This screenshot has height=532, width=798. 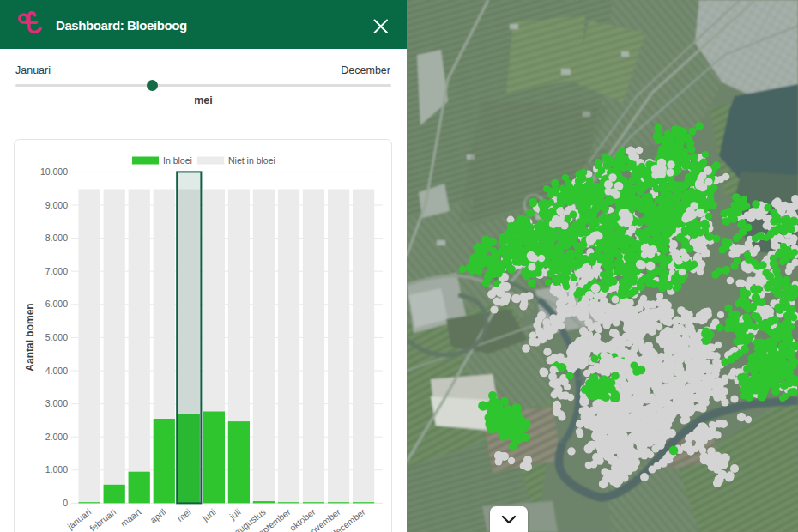 I want to click on svg-text: 3.000, so click(x=57, y=403).